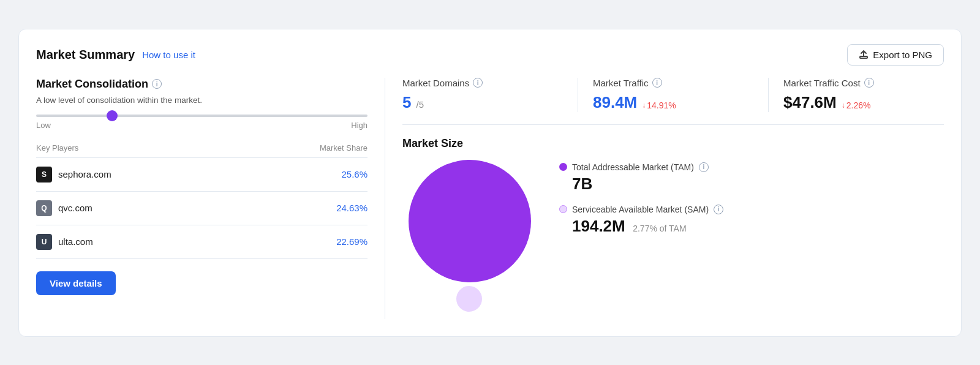 This screenshot has width=980, height=365. Describe the element at coordinates (674, 95) in the screenshot. I see `metric-block-1: Market Traffic i 89.4M ↓14.91%` at that location.